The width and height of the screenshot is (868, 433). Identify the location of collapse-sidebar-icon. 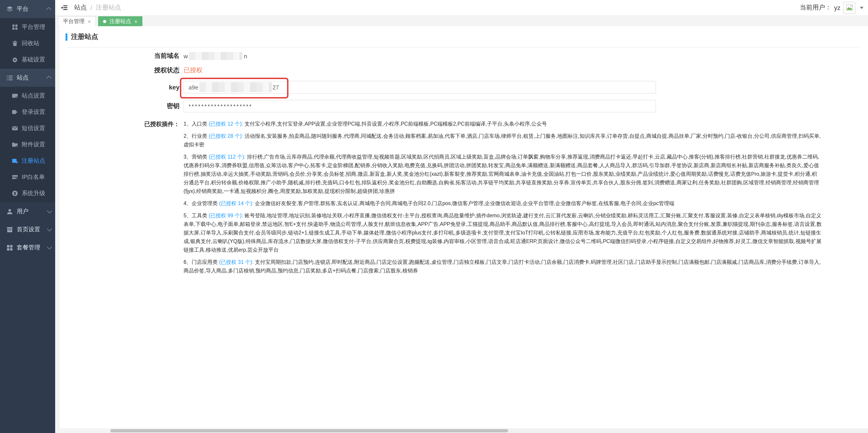
(64, 8).